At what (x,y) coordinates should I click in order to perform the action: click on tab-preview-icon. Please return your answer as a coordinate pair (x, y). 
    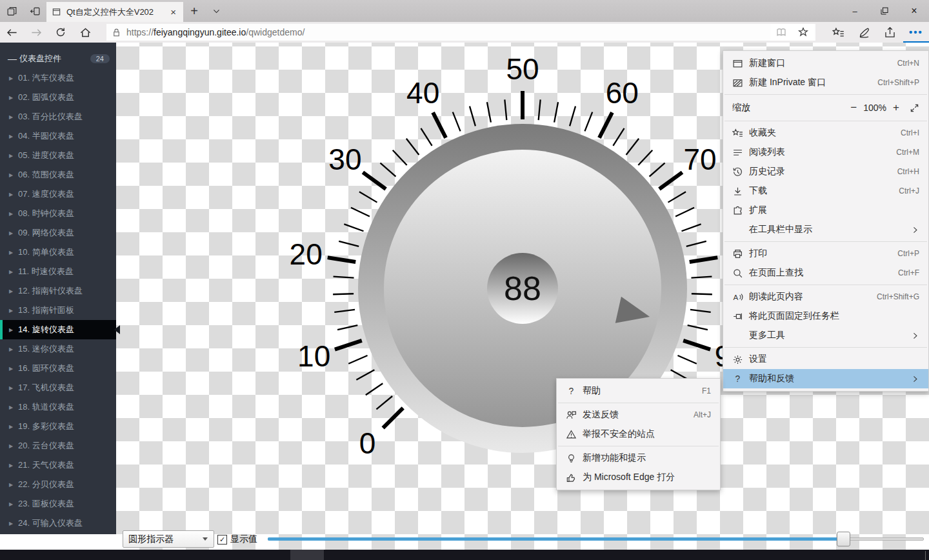
    Looking at the image, I should click on (12, 12).